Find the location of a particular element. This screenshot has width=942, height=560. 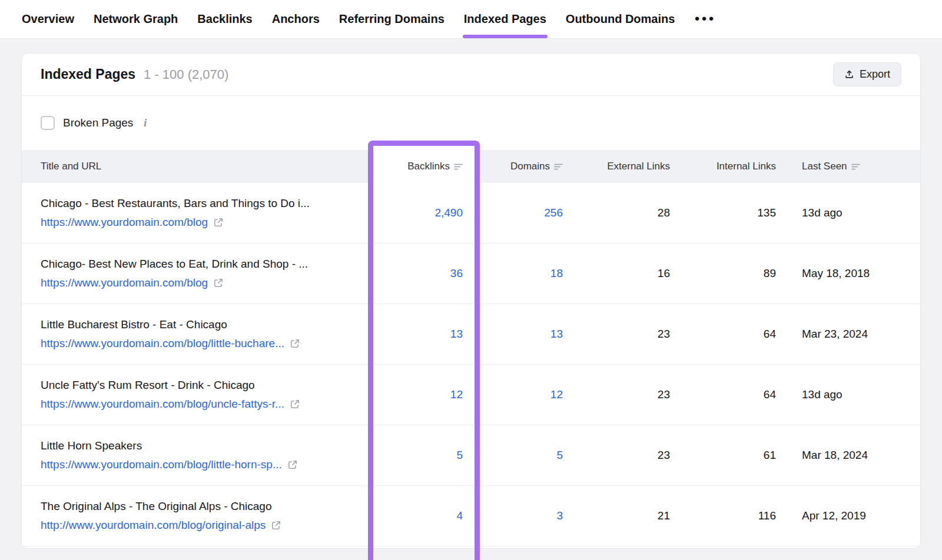

column-header-external-links: External Links is located at coordinates (633, 166).